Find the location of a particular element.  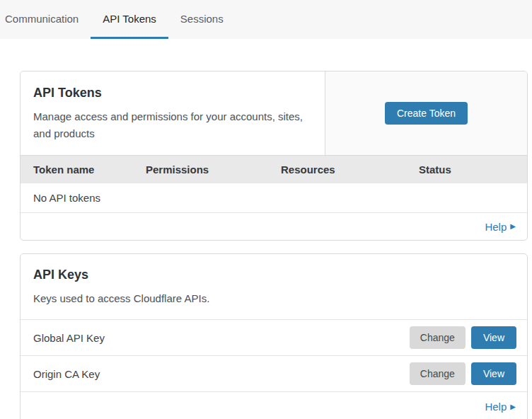

tokens-table-header: Token name Permissions Resources Status is located at coordinates (274, 169).